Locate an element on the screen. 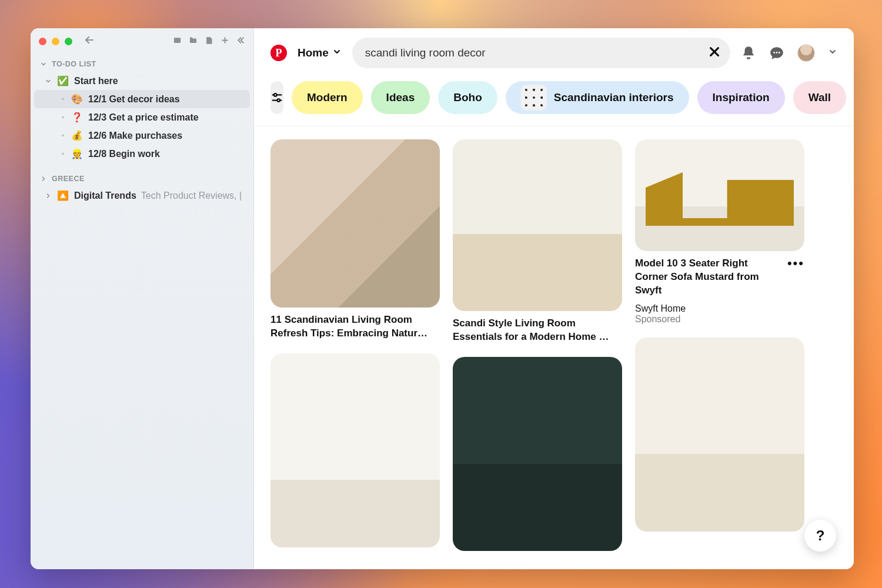 This screenshot has width=882, height=588. close-window-button is located at coordinates (42, 41).